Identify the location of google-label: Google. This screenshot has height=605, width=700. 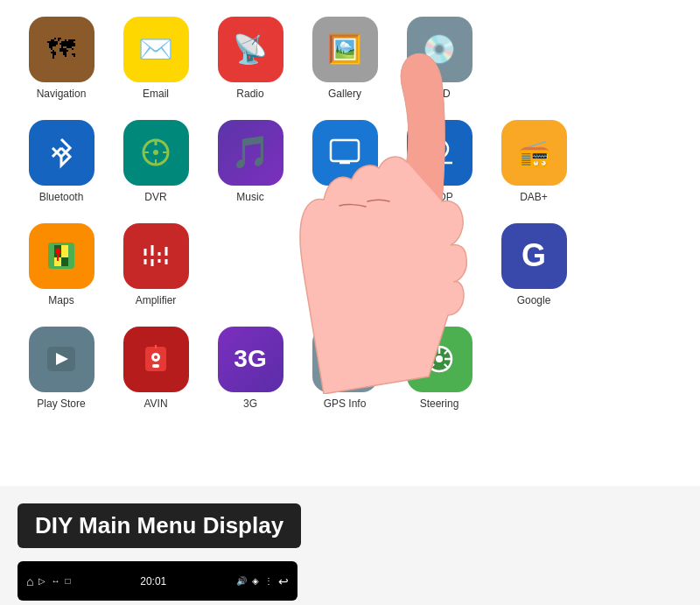
(534, 300).